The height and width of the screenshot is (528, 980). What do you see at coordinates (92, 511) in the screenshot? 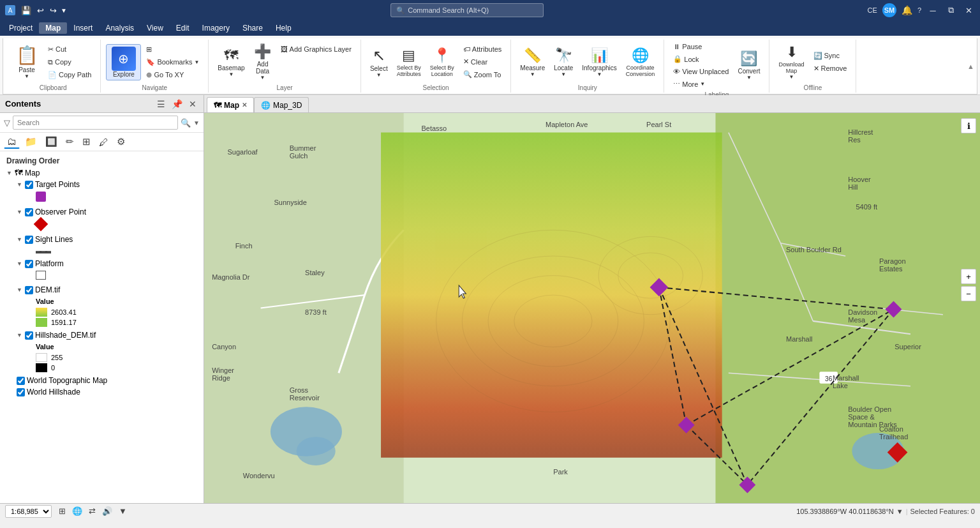
I see `sync-status-btn: ⇄` at bounding box center [92, 511].